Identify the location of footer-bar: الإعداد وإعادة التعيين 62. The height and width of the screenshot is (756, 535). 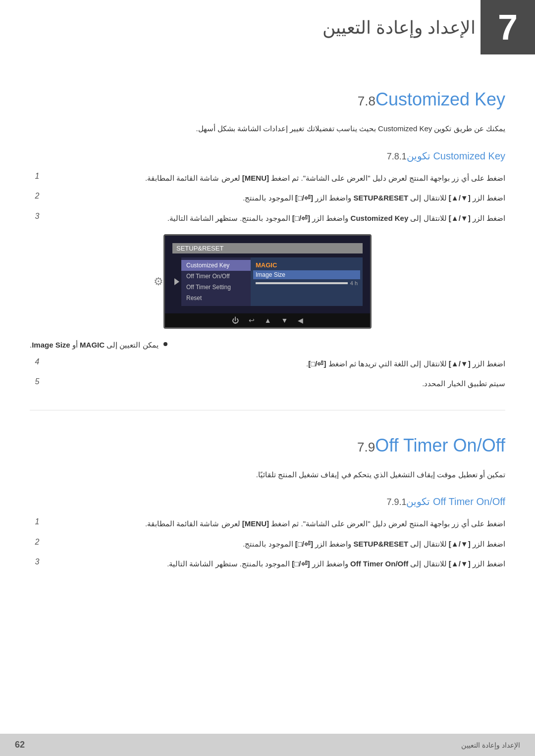
(268, 745).